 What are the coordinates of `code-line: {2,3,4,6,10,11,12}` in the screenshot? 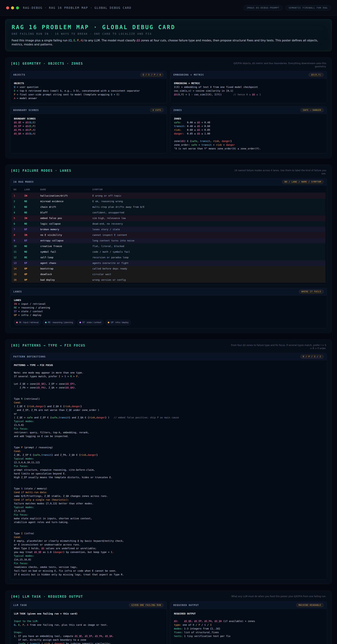 It's located at (168, 462).